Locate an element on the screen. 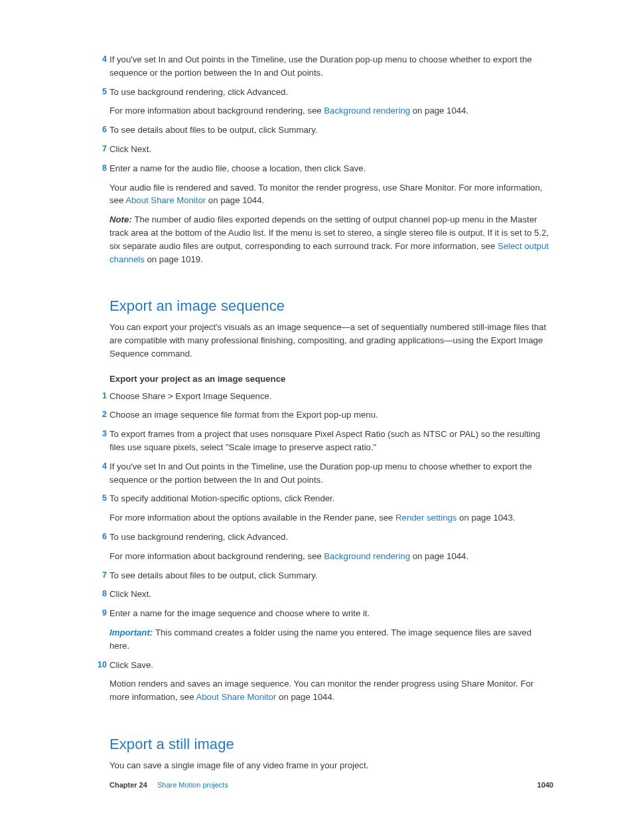 Image resolution: width=633 pixels, height=840 pixels. list-item: 2 Choose an image sequence file format f… is located at coordinates (332, 415).